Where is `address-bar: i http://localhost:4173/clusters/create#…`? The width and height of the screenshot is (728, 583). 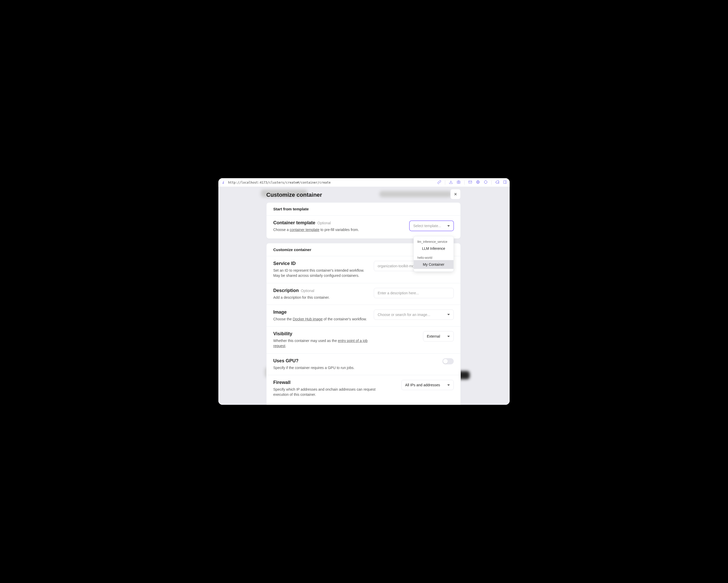 address-bar: i http://localhost:4173/clusters/create#… is located at coordinates (364, 183).